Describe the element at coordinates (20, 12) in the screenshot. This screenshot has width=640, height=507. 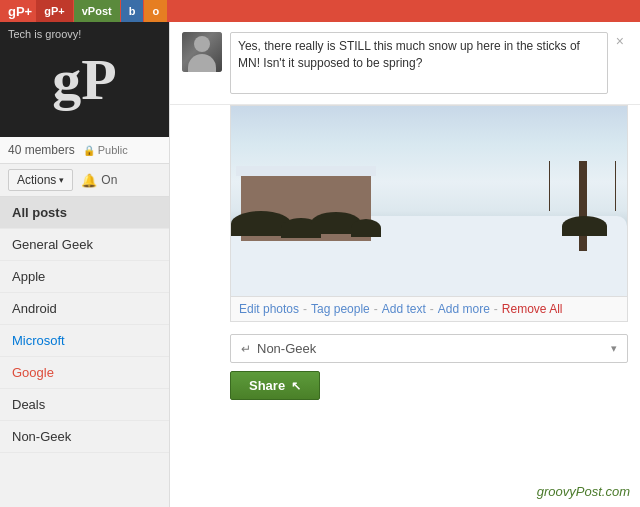
I see `app-logo: gP+` at that location.